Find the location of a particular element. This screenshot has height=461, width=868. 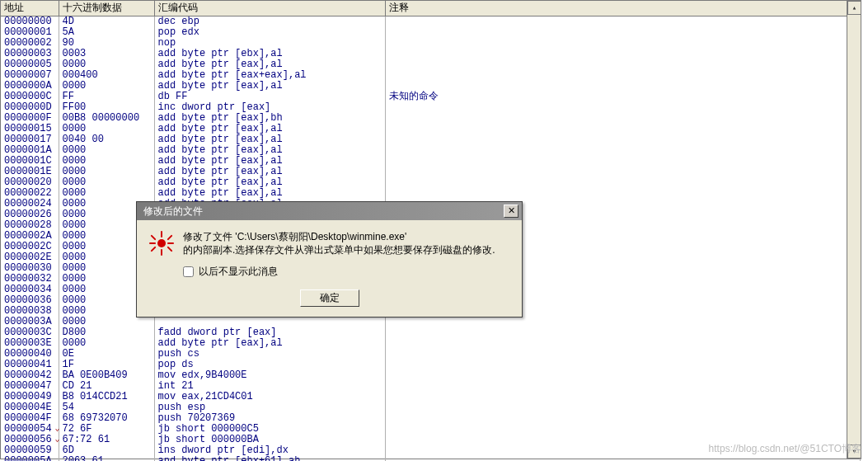

table-row: 000000596Dins dword ptr [edi],dx is located at coordinates (430, 450).